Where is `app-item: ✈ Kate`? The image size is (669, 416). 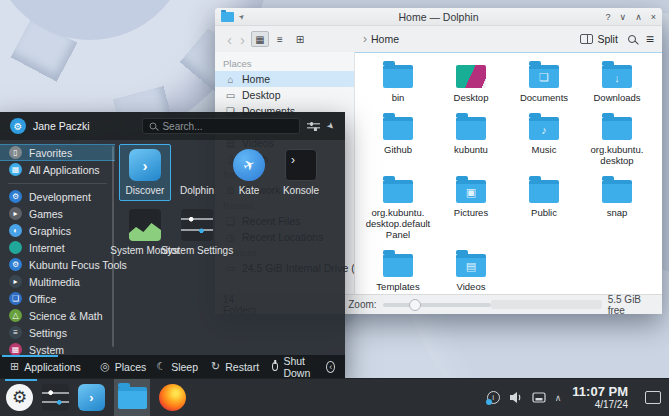 app-item: ✈ Kate is located at coordinates (249, 172).